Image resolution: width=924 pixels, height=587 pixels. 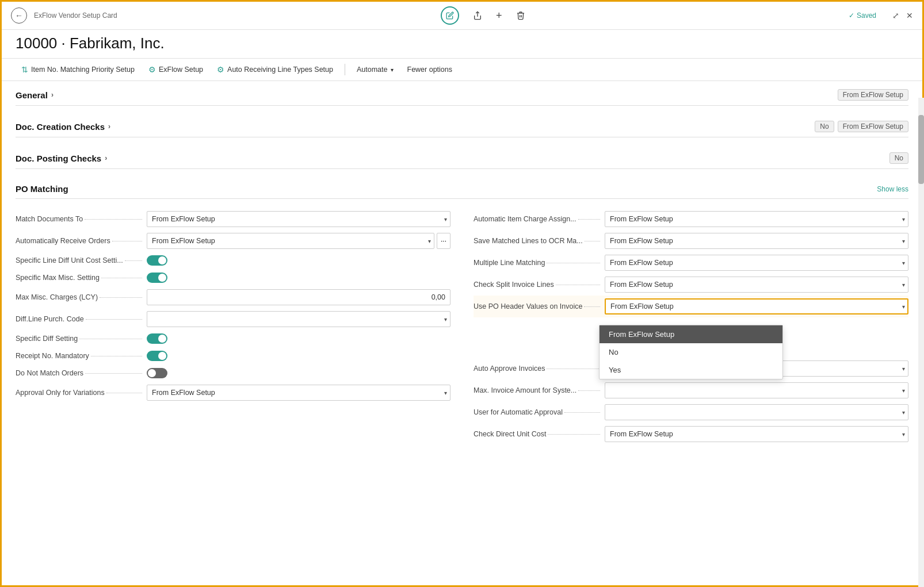 What do you see at coordinates (757, 241) in the screenshot?
I see `save-matched-control: From ExFlow Setup ▾` at bounding box center [757, 241].